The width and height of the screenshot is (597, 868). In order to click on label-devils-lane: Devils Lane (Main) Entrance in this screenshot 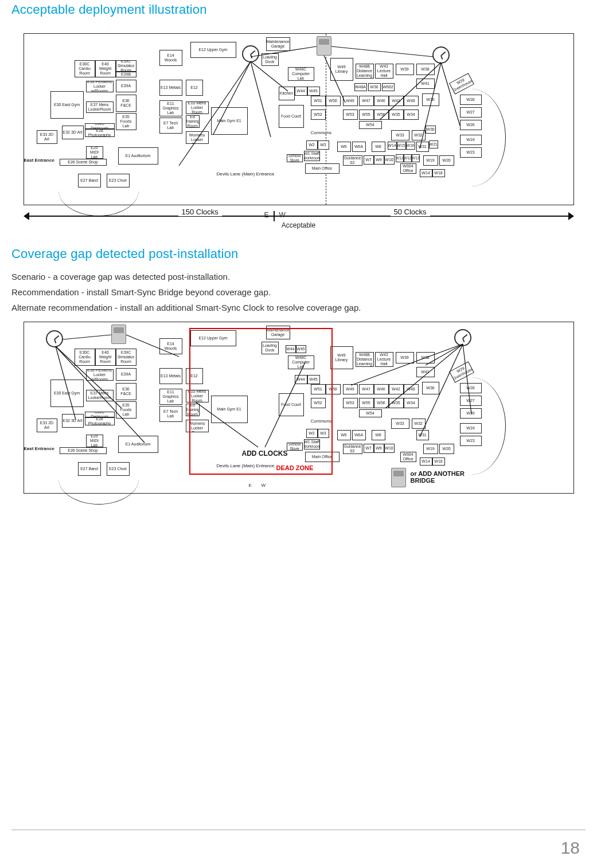, I will do `click(245, 174)`.